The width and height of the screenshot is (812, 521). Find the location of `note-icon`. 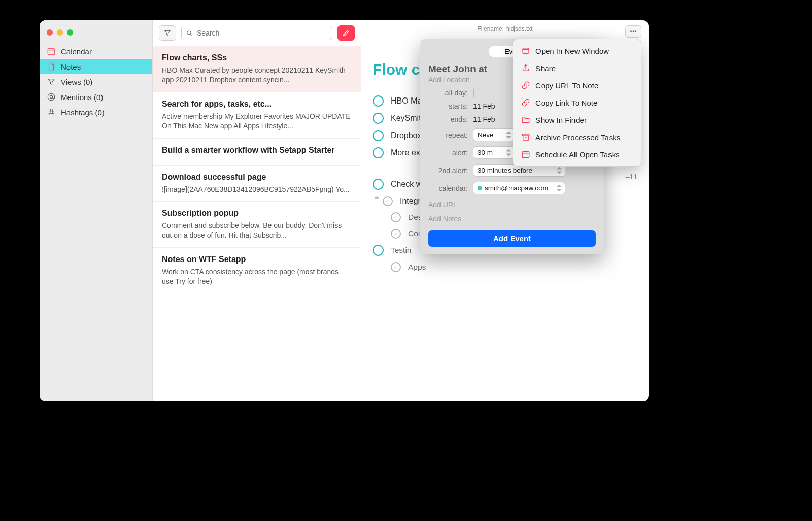

note-icon is located at coordinates (51, 67).